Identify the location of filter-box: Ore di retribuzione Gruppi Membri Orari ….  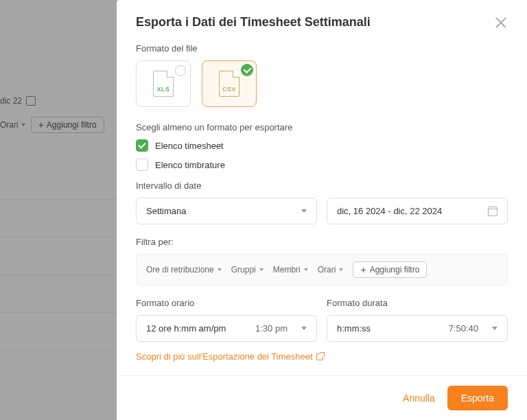
(322, 270).